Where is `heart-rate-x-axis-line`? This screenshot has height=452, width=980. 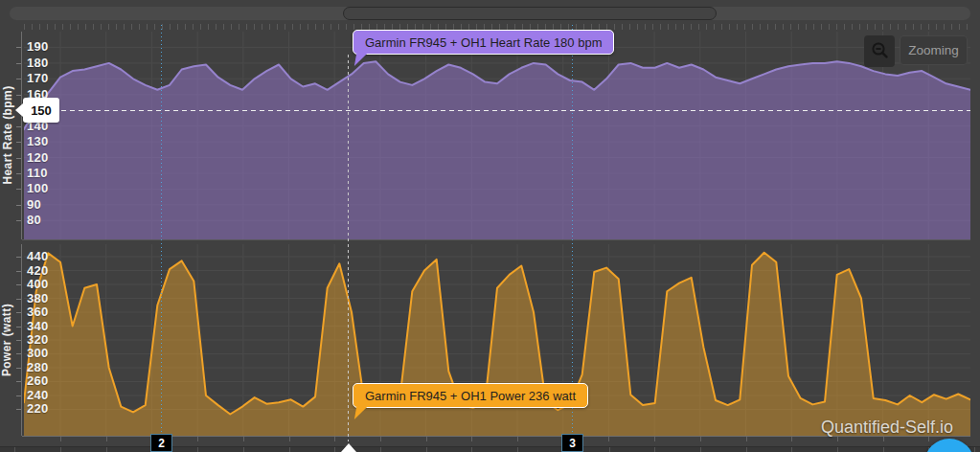 heart-rate-x-axis-line is located at coordinates (496, 239).